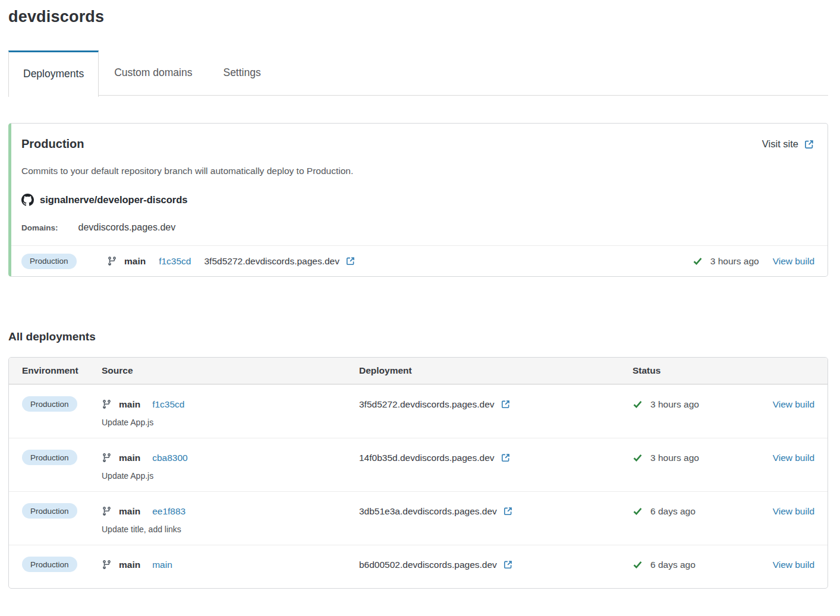  Describe the element at coordinates (162, 565) in the screenshot. I see `commit-link: main` at that location.